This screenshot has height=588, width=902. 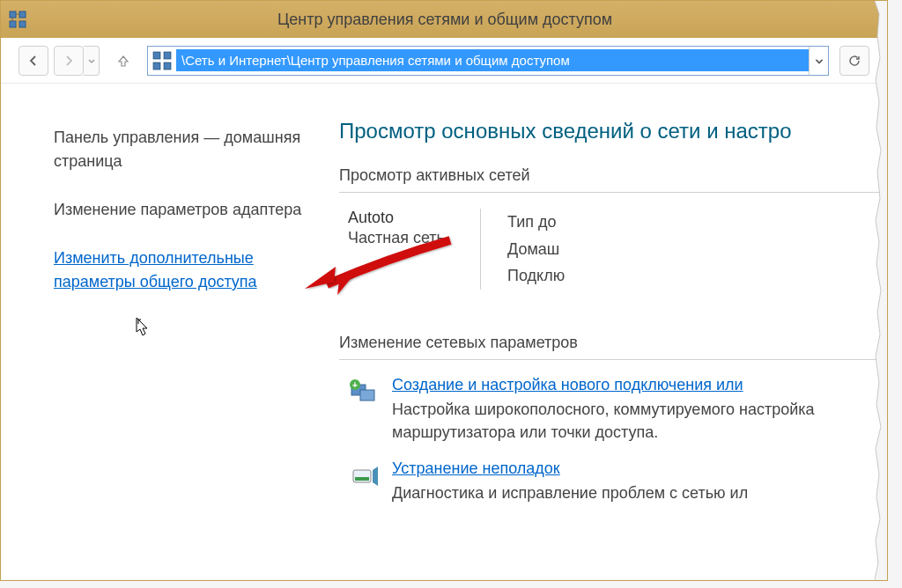 What do you see at coordinates (396, 238) in the screenshot?
I see `network-type: Частная сеть` at bounding box center [396, 238].